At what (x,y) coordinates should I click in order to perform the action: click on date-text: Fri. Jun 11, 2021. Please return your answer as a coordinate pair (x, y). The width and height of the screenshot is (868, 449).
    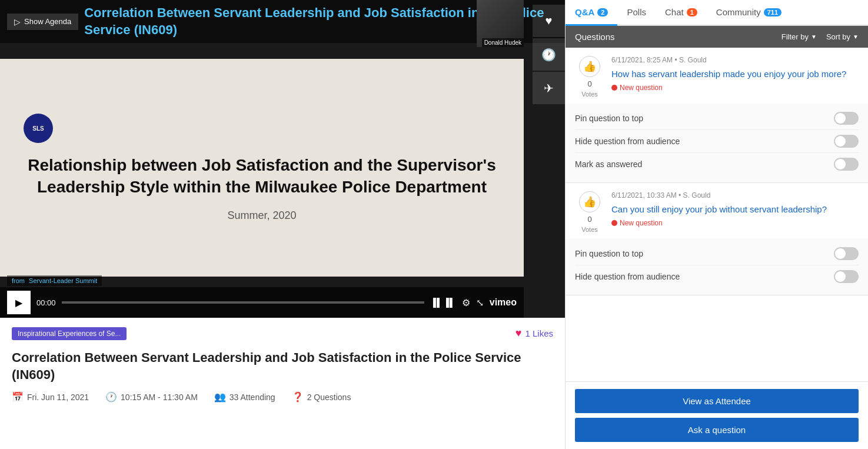
    Looking at the image, I should click on (58, 397).